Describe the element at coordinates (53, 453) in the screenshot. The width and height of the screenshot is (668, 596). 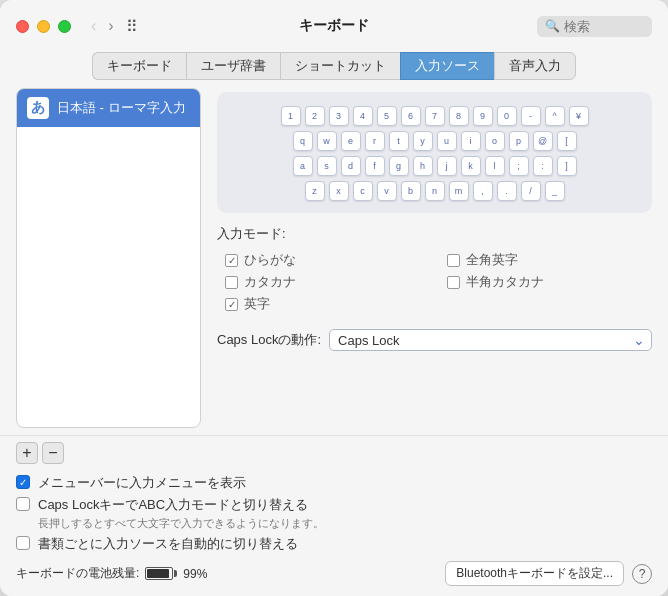
I see `remove-source-button: −` at that location.